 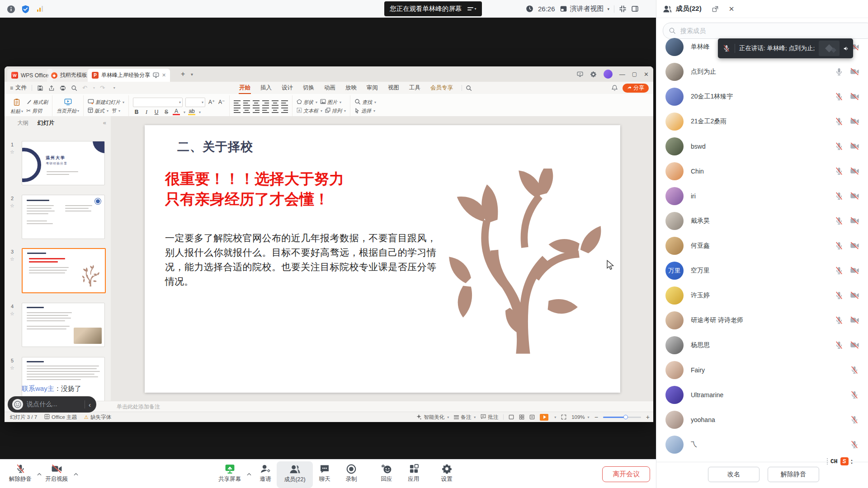 I want to click on line-spacing-icon, so click(x=275, y=103).